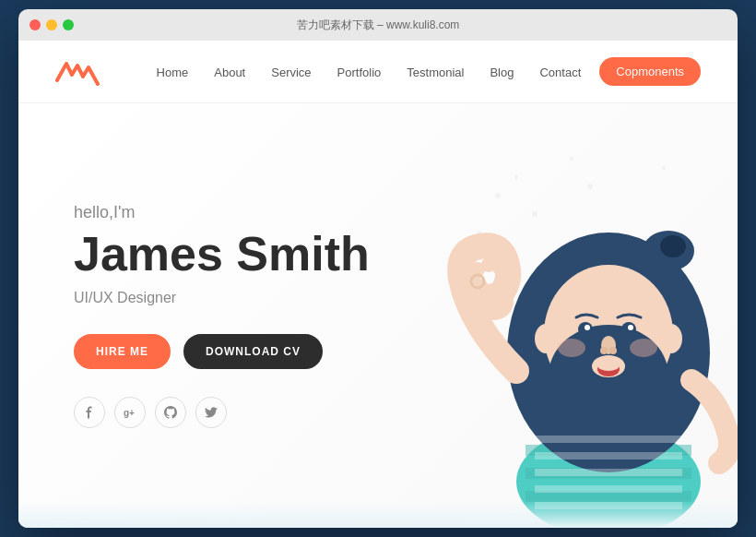  What do you see at coordinates (130, 412) in the screenshot?
I see `google-plus-icon: g+` at bounding box center [130, 412].